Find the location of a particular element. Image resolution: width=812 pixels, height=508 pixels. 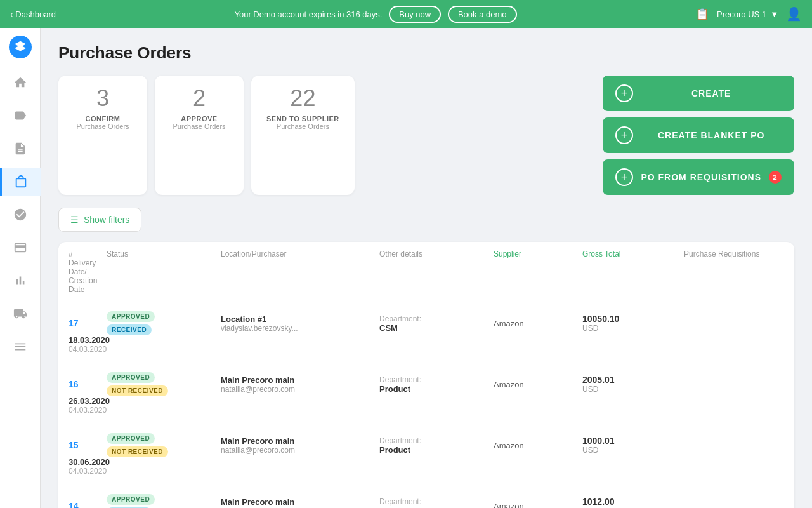

table-header: # Status Location/Purchaser Other detail… is located at coordinates (426, 272).